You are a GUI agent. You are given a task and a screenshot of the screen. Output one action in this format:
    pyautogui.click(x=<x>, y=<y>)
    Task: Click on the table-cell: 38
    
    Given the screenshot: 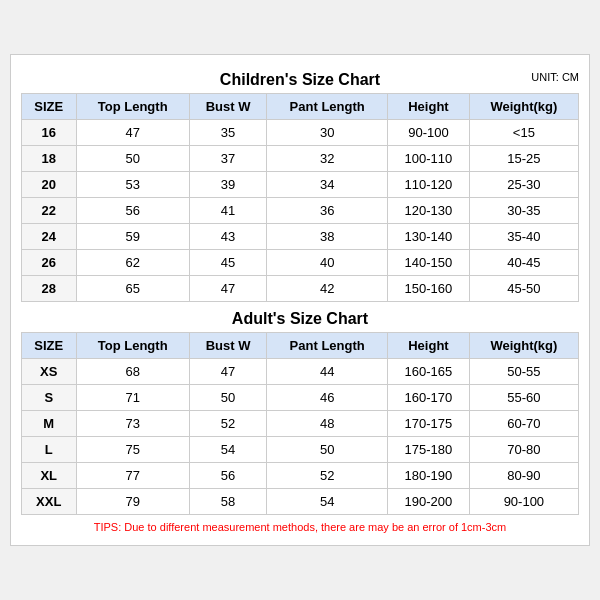 What is the action you would take?
    pyautogui.click(x=328, y=237)
    